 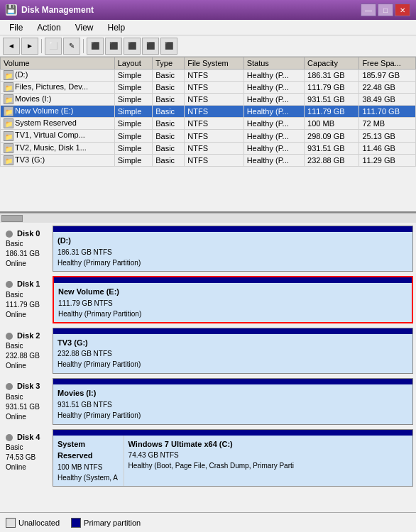 What do you see at coordinates (89, 461) in the screenshot?
I see `partition-0: System Reserved 100 MB NTFS Healthy (Sys…` at bounding box center [89, 461].